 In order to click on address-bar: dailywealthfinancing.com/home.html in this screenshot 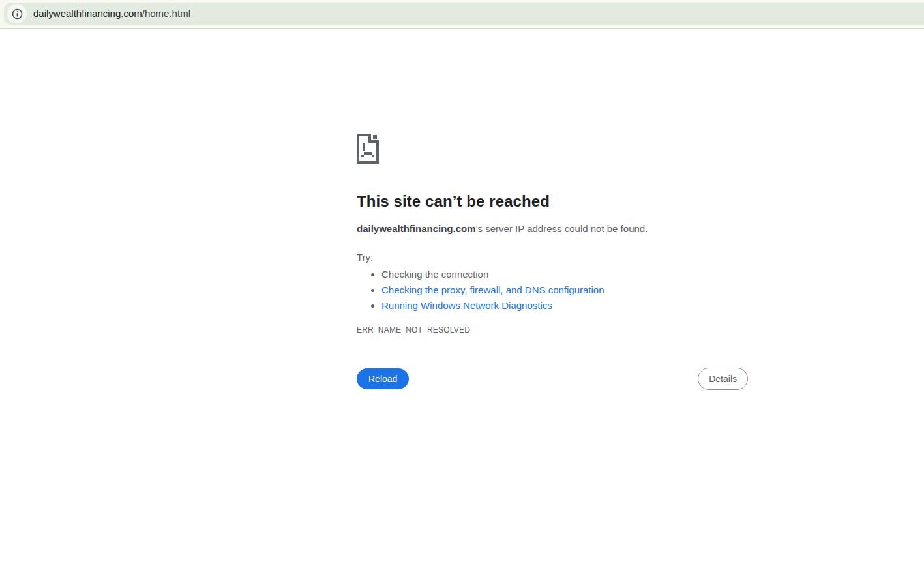, I will do `click(464, 14)`.